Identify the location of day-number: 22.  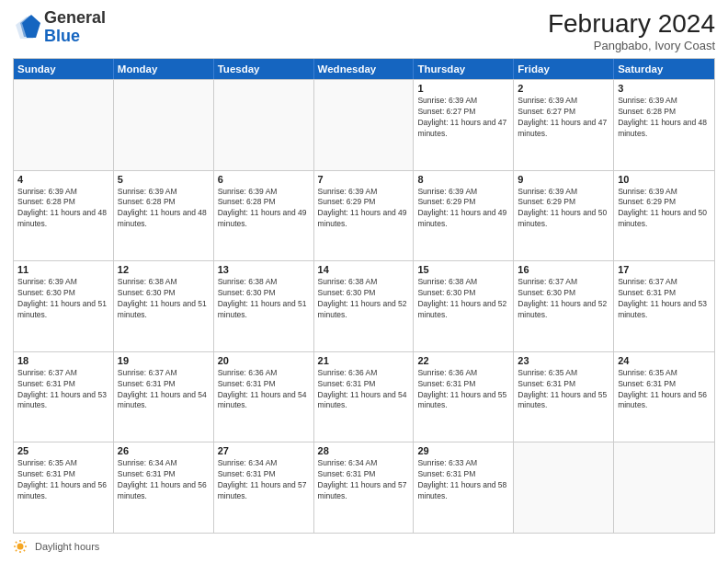
(463, 361).